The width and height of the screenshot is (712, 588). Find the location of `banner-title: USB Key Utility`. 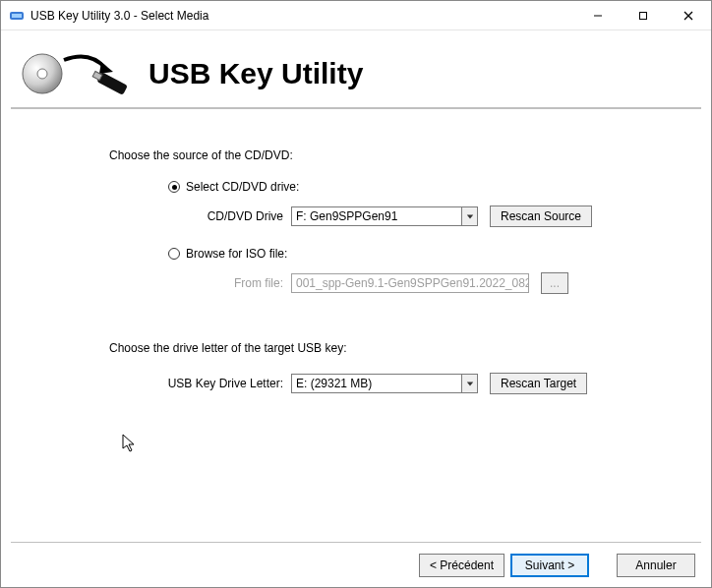

banner-title: USB Key Utility is located at coordinates (256, 74).